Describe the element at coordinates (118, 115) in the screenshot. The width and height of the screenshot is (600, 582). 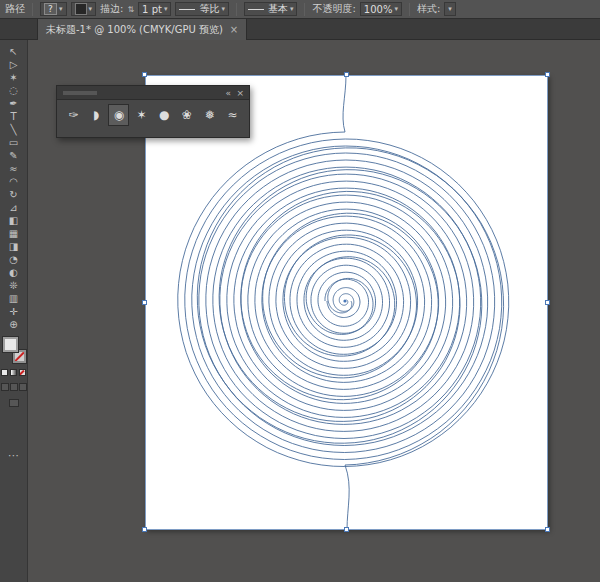
I see `twirl-tool-icon: ◉` at that location.